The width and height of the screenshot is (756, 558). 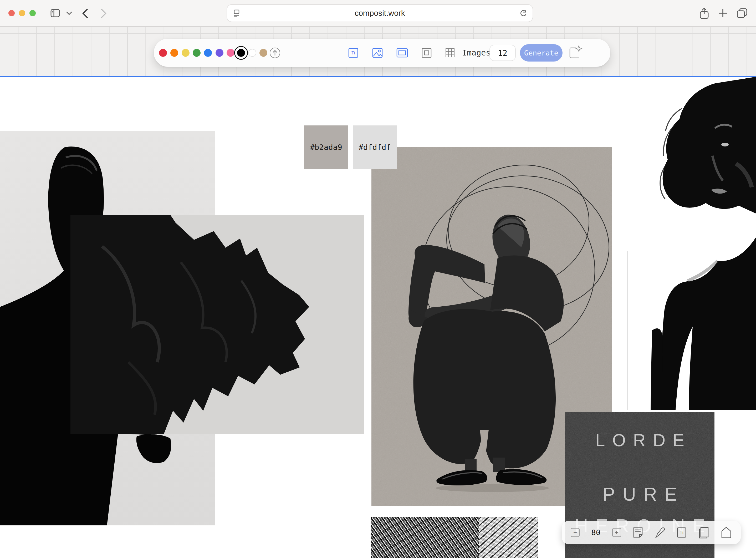 I want to click on vertical-line-element, so click(x=627, y=330).